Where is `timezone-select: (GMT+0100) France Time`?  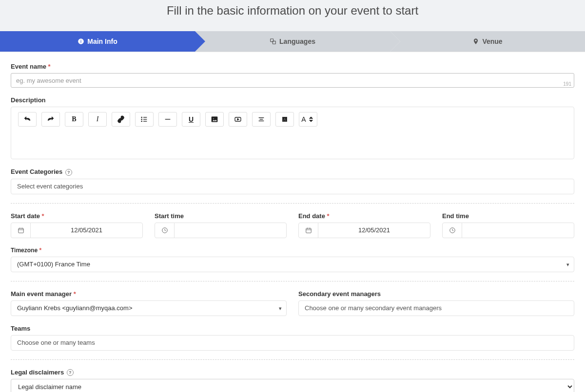 timezone-select: (GMT+0100) France Time is located at coordinates (292, 264).